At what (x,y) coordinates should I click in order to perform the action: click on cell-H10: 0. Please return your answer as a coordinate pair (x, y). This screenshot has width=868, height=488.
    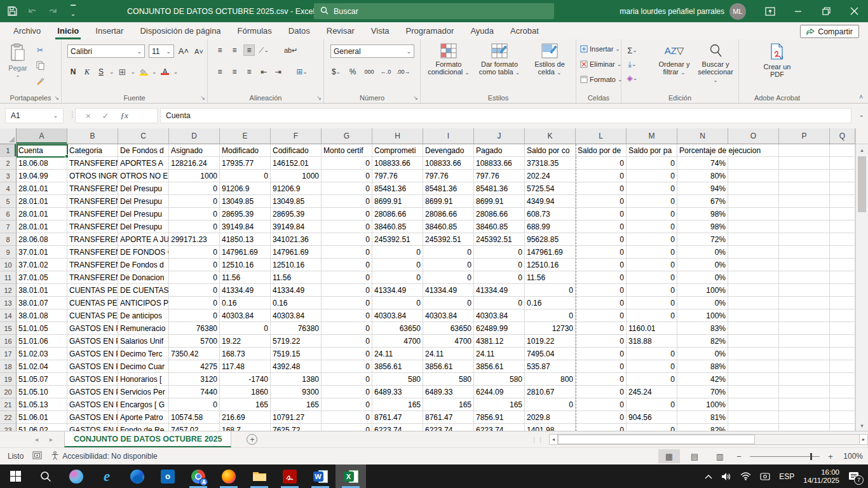
    Looking at the image, I should click on (398, 265).